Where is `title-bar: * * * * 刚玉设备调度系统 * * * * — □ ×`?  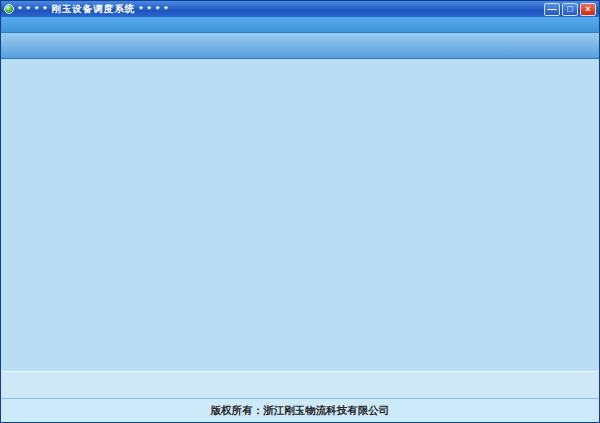
title-bar: * * * * 刚玉设备调度系统 * * * * — □ × is located at coordinates (300, 9).